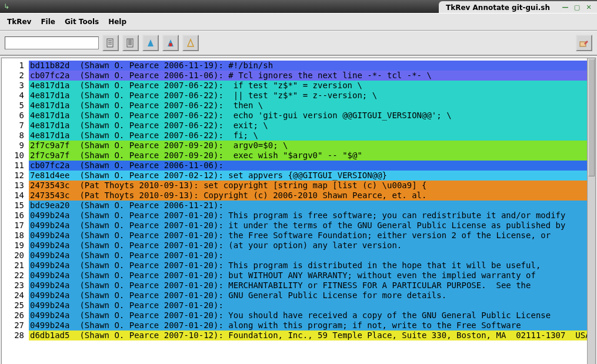 Image resolution: width=597 pixels, height=364 pixels. I want to click on line-number: 23, so click(14, 286).